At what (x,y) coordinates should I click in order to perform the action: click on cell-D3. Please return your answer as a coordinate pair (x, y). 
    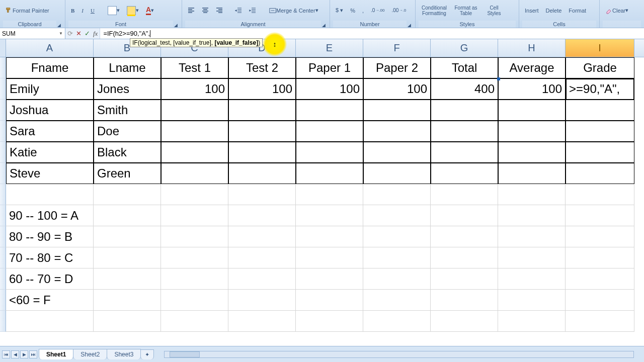
    Looking at the image, I should click on (262, 110).